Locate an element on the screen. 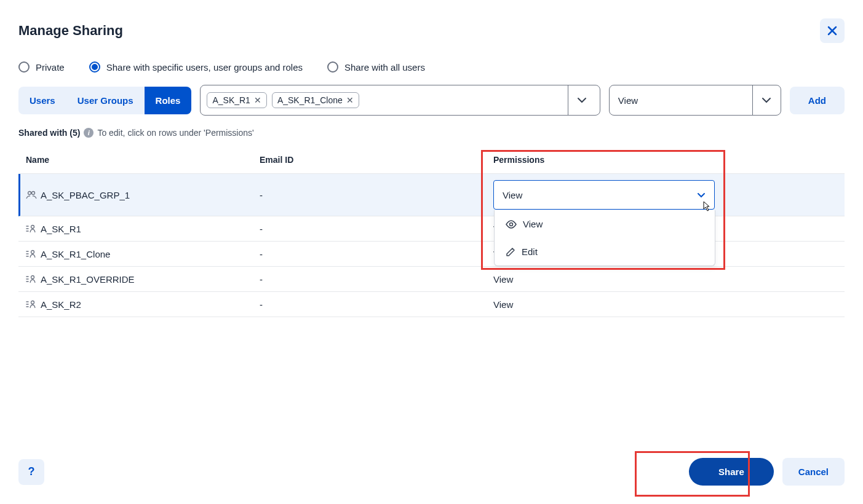  table-row: A_SK_R1_OVERRIDE - View is located at coordinates (432, 279).